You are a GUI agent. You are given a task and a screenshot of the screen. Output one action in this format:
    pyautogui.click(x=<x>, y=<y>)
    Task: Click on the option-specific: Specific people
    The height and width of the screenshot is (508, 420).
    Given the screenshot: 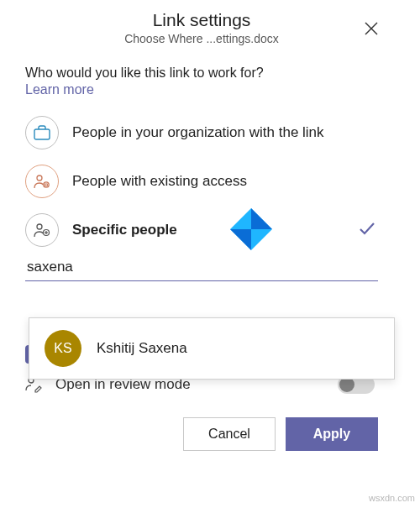 What is the action you would take?
    pyautogui.click(x=202, y=230)
    